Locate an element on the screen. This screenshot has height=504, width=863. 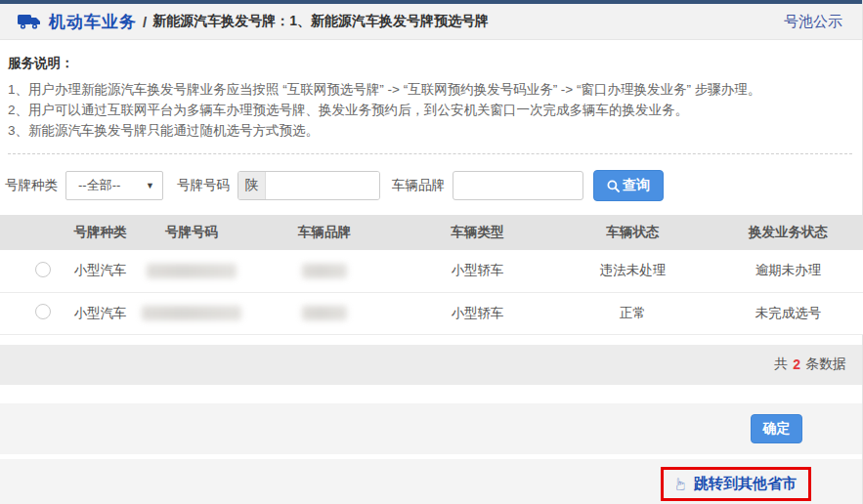
row2-plate-number-redacted is located at coordinates (192, 313).